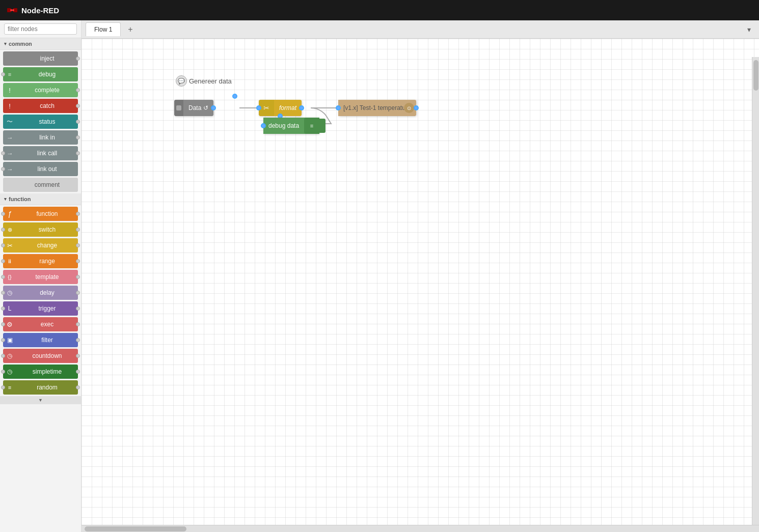 Image resolution: width=759 pixels, height=532 pixels. I want to click on search-input, so click(41, 29).